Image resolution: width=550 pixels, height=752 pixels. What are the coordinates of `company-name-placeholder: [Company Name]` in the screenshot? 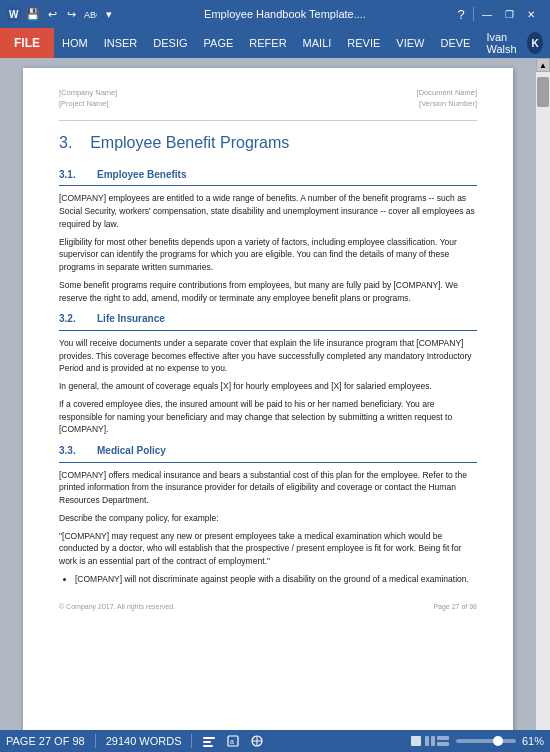 It's located at (88, 94).